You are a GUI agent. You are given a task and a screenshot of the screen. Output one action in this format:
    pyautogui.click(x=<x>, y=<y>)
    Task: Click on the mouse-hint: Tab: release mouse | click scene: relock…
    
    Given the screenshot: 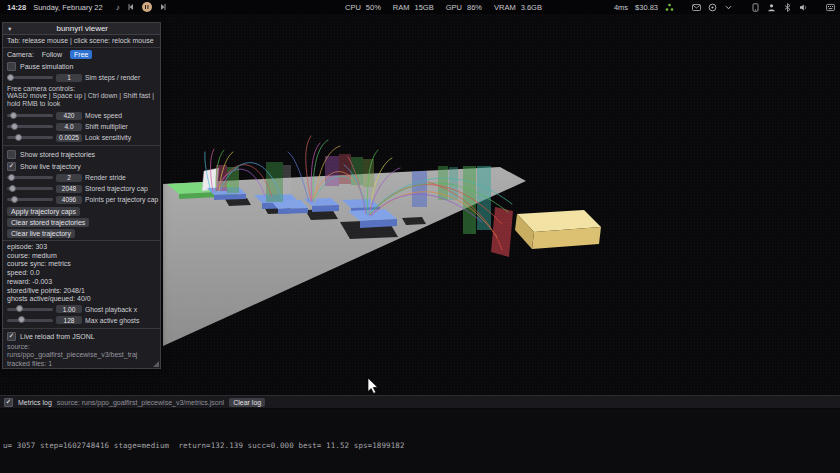 What is the action you would take?
    pyautogui.click(x=82, y=42)
    